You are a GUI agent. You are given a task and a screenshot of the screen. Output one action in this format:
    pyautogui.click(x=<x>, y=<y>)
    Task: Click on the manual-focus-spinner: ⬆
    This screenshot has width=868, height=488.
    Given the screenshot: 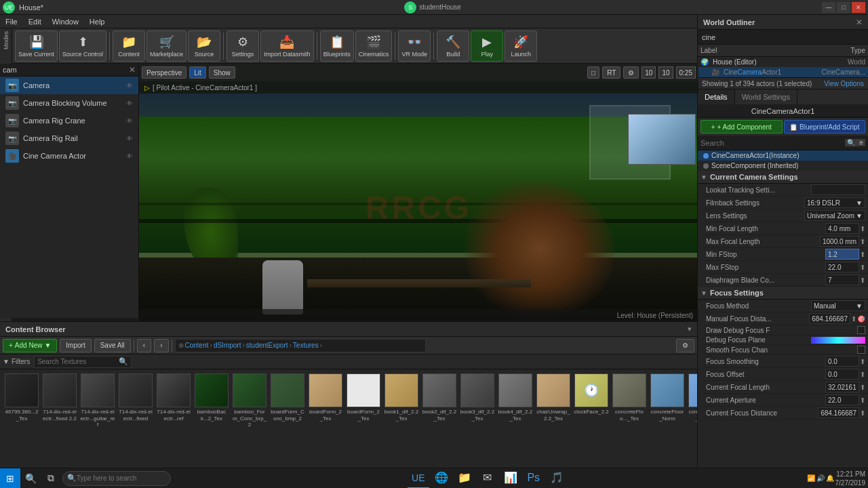 What is the action you would take?
    pyautogui.click(x=854, y=319)
    